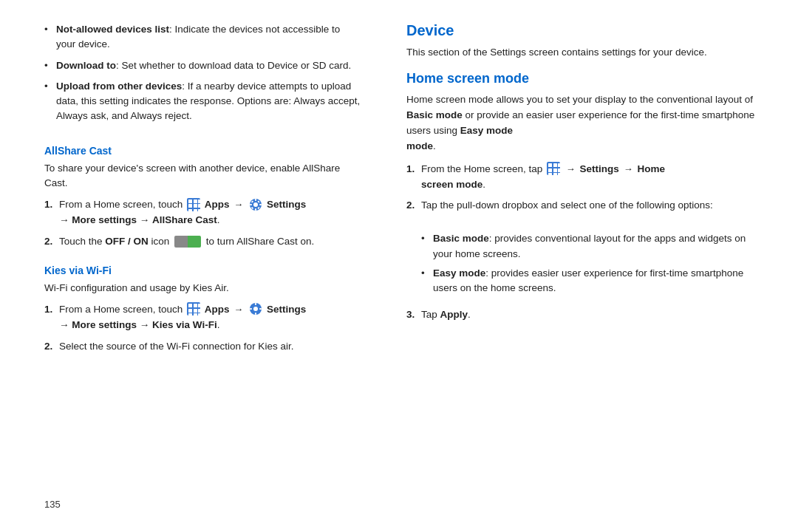 The height and width of the screenshot is (532, 798). I want to click on home-step-num-1: 1., so click(411, 170).